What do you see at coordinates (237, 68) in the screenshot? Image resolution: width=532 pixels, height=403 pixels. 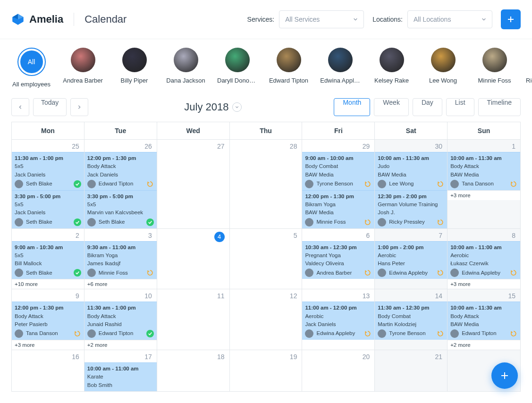 I see `employee-filter: Daryll Donov…` at bounding box center [237, 68].